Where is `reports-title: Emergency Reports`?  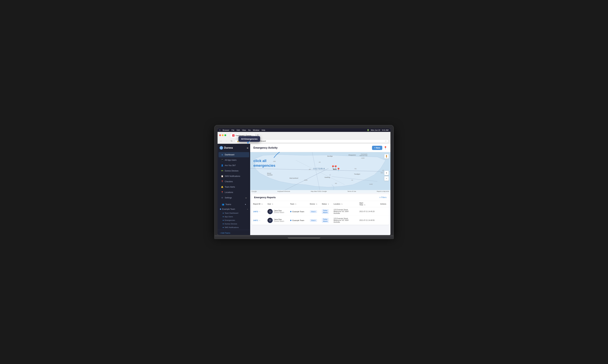 reports-title: Emergency Reports is located at coordinates (265, 197).